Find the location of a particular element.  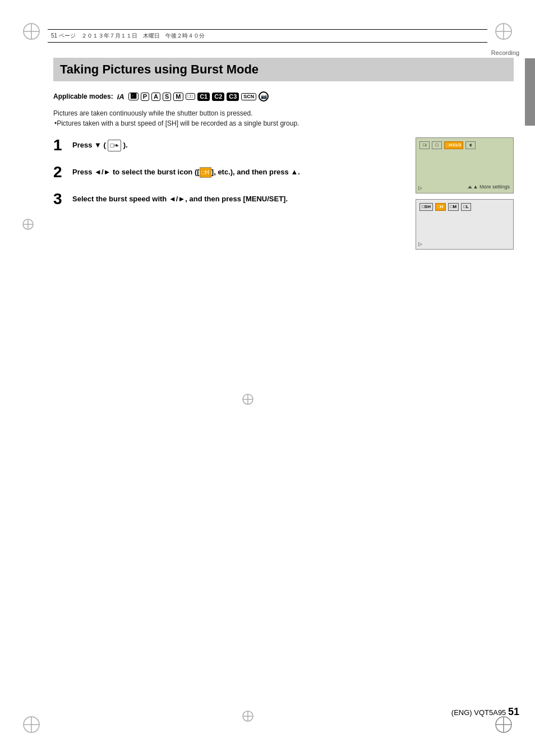

mode-camera: 📷 is located at coordinates (264, 96).